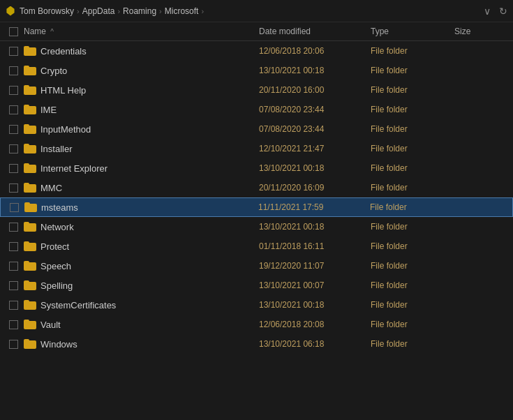  I want to click on file-name-cell: Speech, so click(141, 267).